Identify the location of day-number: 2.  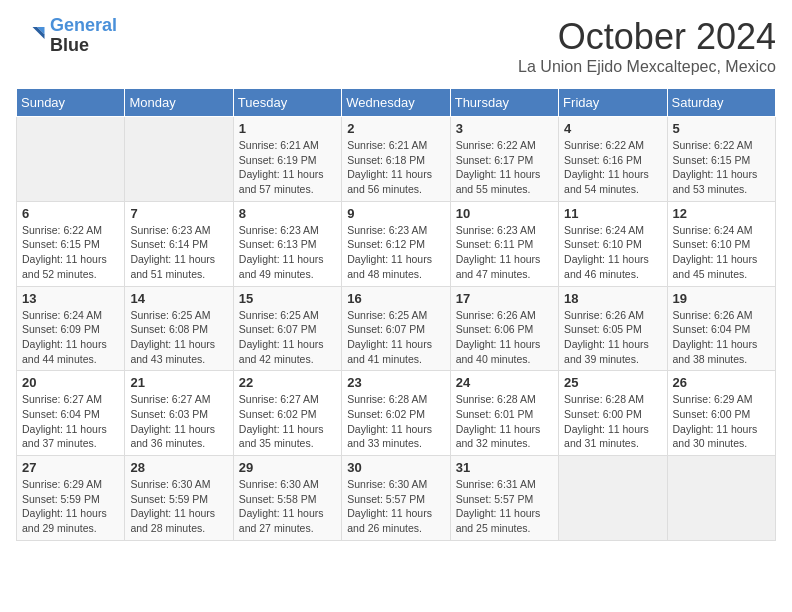
(396, 128).